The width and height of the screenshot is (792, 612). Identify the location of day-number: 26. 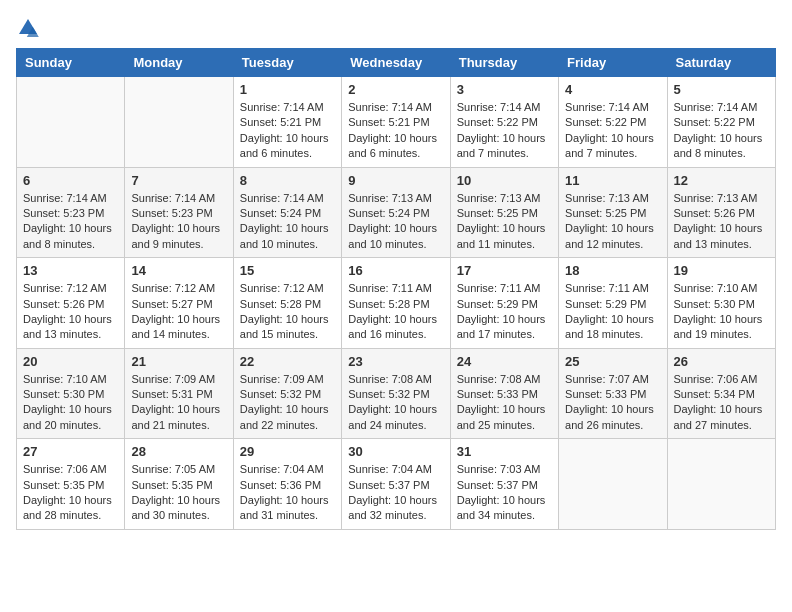
(722, 362).